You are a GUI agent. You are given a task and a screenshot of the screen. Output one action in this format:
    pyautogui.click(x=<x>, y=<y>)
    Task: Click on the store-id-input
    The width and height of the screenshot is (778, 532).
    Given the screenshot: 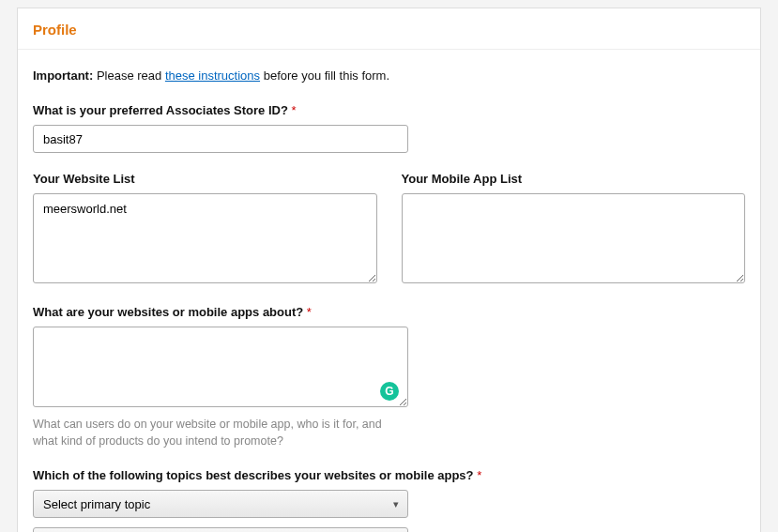 What is the action you would take?
    pyautogui.click(x=221, y=139)
    